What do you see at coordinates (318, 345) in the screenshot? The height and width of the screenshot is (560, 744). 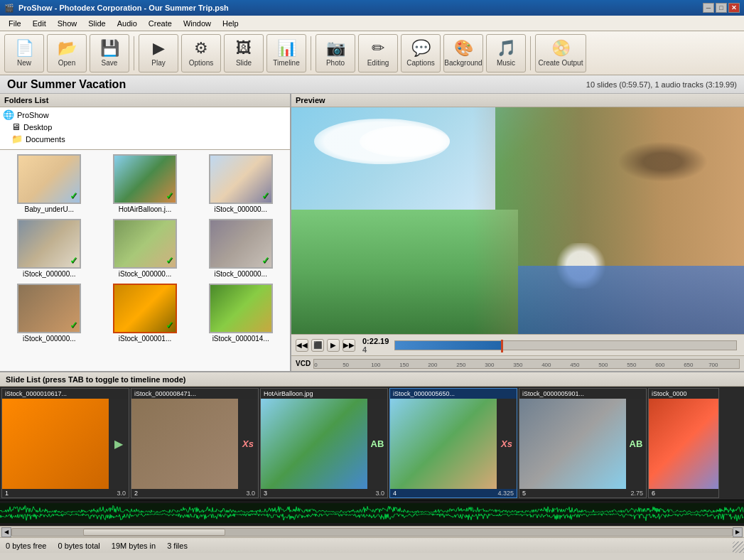 I see `stop-button: ⬛` at bounding box center [318, 345].